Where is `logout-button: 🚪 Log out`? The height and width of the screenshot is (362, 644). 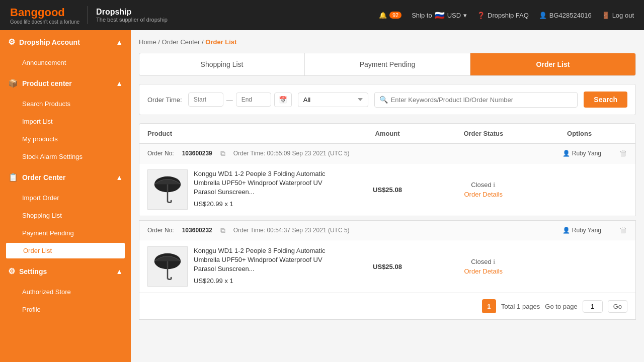 logout-button: 🚪 Log out is located at coordinates (618, 15).